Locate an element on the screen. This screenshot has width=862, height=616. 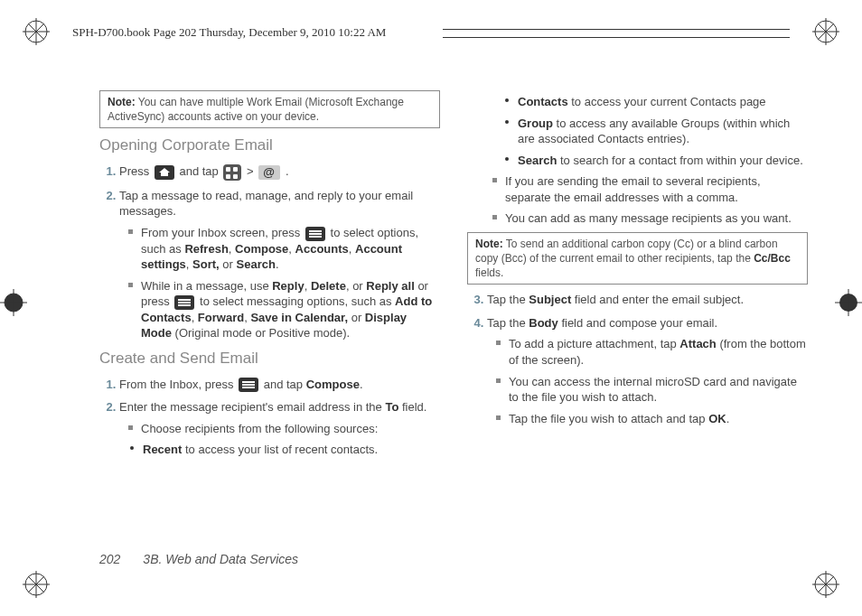
crop-mark-br is located at coordinates (826, 584).